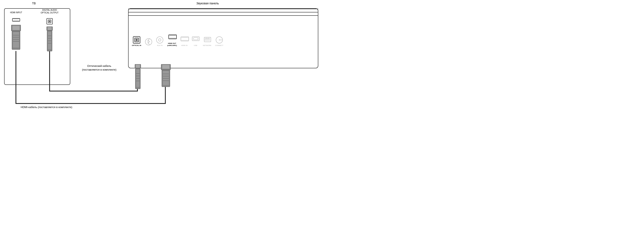 Image resolution: width=644 pixels, height=231 pixels. What do you see at coordinates (148, 42) in the screenshot?
I see `port-bluetooth` at bounding box center [148, 42].